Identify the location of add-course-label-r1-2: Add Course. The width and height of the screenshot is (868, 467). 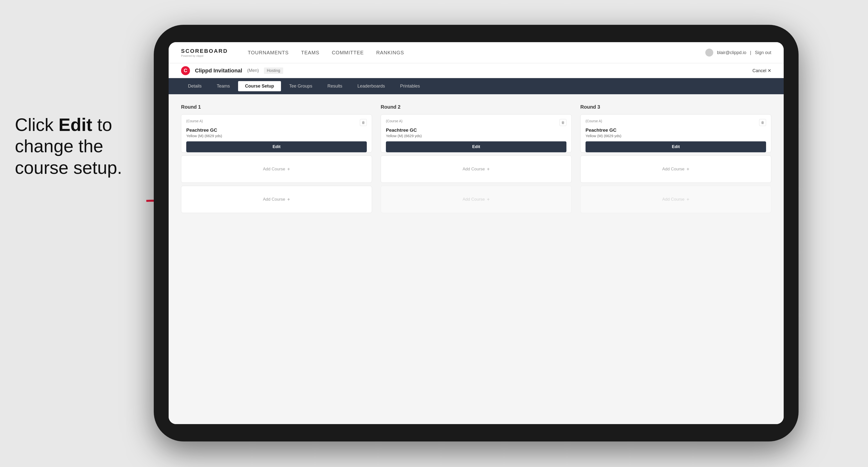
(274, 199).